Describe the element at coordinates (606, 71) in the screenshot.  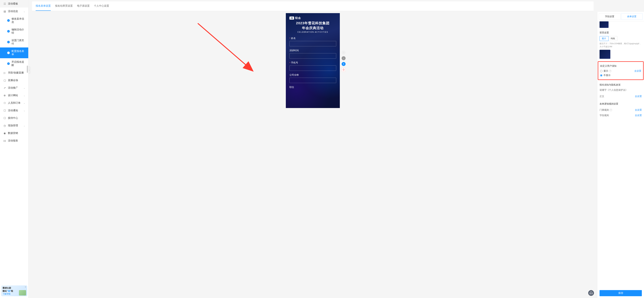
I see `radio-show: 显示 ?` at that location.